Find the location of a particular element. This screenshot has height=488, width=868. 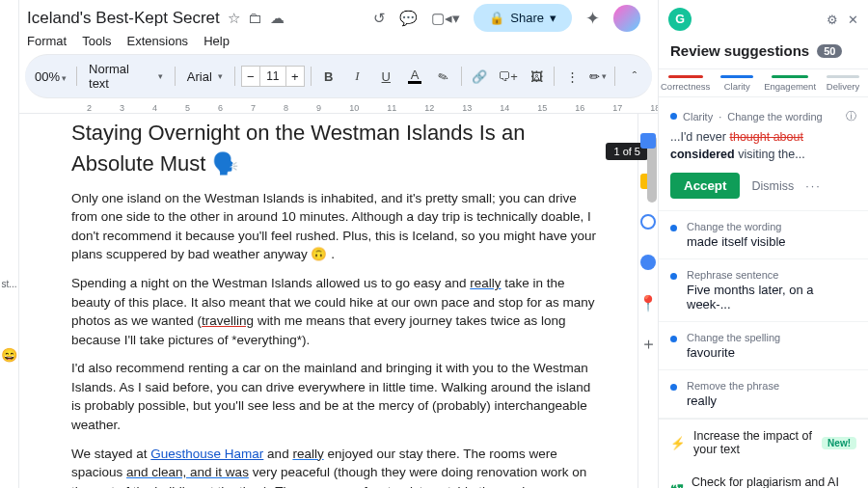

new-badge: New! is located at coordinates (839, 444).